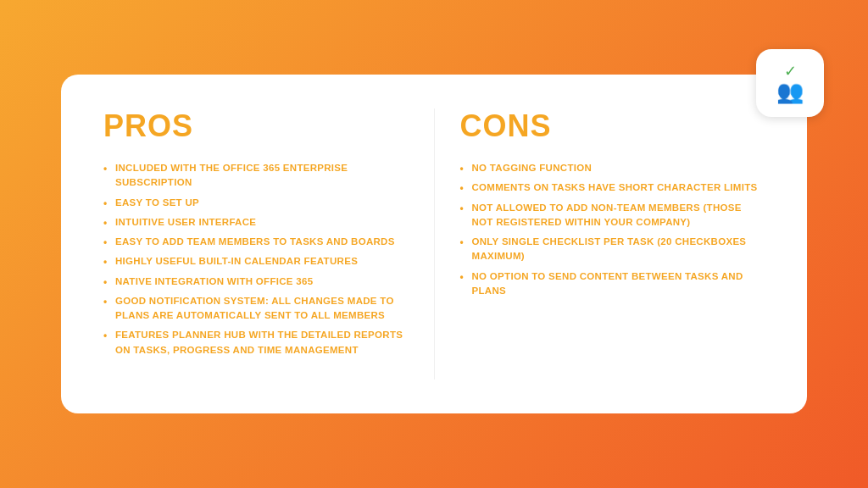 The width and height of the screenshot is (868, 488). I want to click on list-item: NATIVE INTEGRATION WITH OFFICE 365, so click(256, 281).